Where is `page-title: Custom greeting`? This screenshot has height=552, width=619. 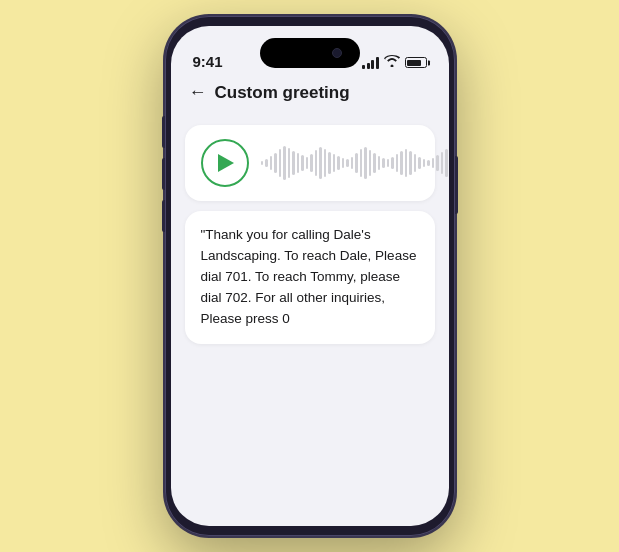 page-title: Custom greeting is located at coordinates (282, 93).